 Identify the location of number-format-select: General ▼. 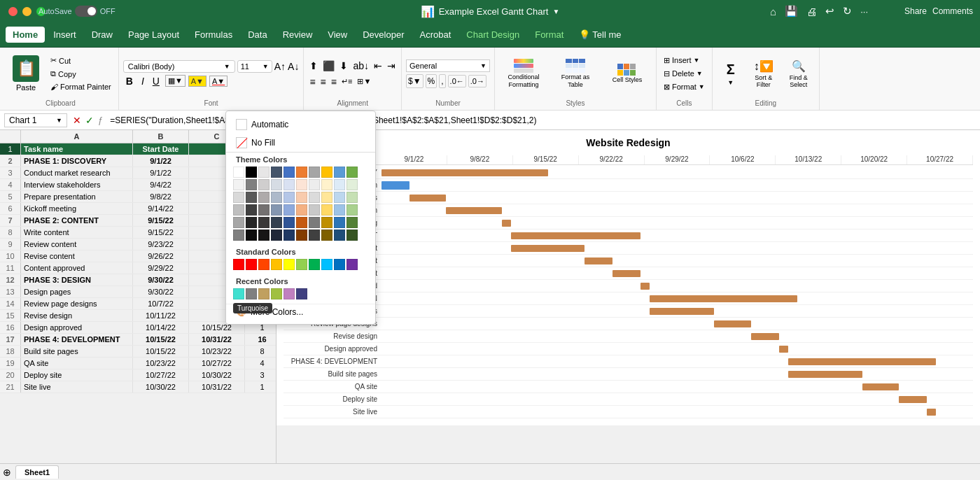
(448, 66).